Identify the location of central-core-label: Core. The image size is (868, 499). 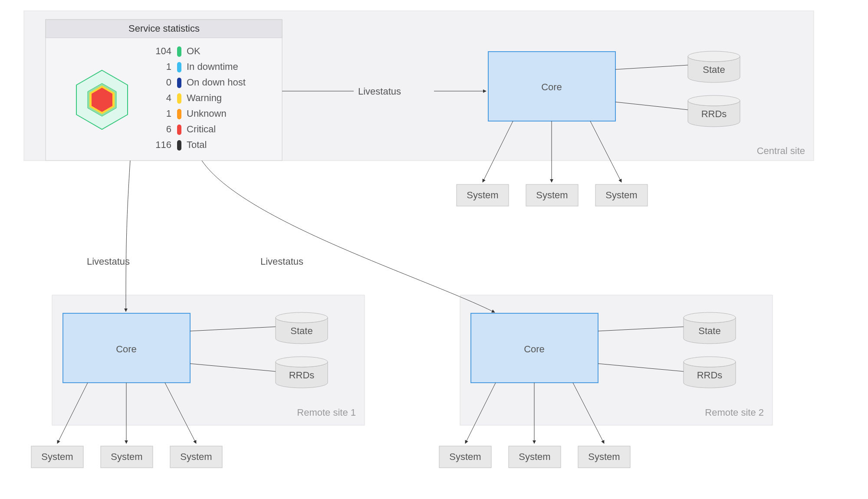
(552, 87).